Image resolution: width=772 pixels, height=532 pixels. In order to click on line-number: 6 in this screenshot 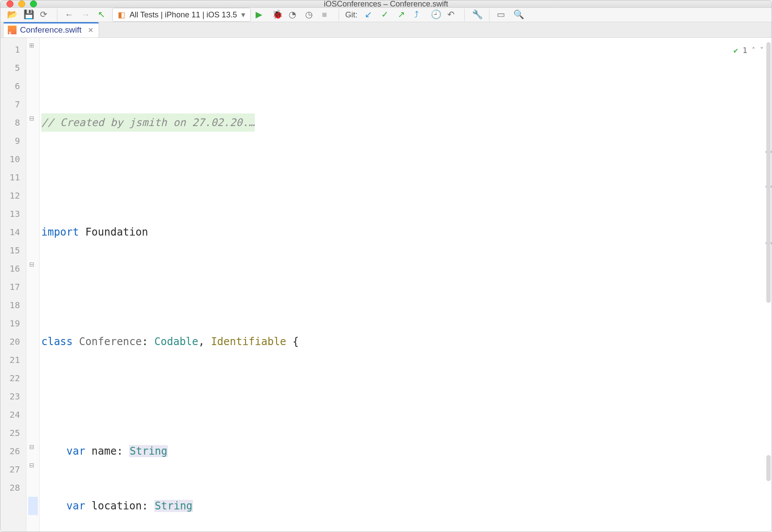, I will do `click(13, 86)`.